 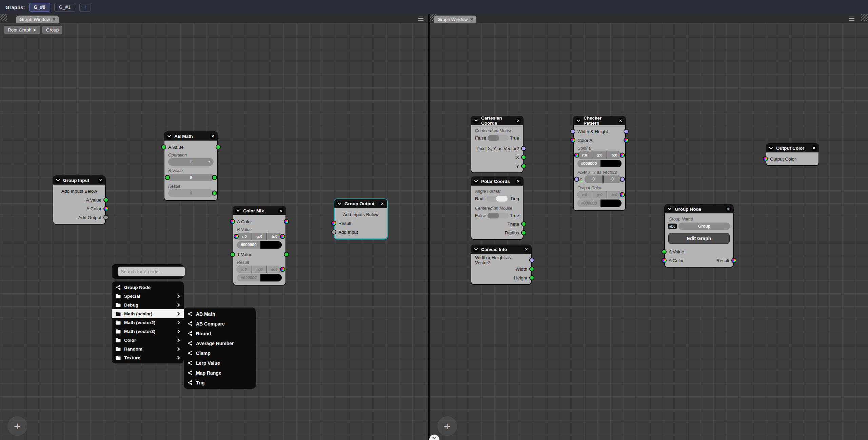 What do you see at coordinates (524, 233) in the screenshot?
I see `port-radius-out` at bounding box center [524, 233].